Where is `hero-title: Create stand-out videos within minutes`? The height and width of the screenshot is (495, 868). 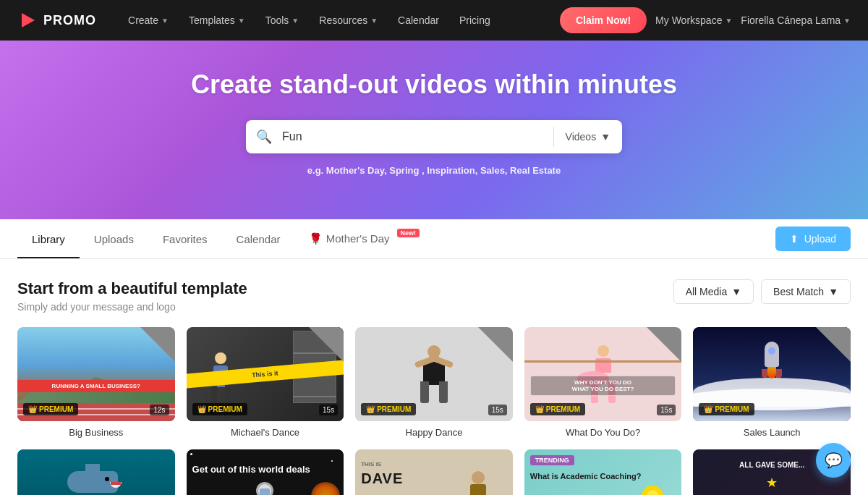
hero-title: Create stand-out videos within minutes is located at coordinates (434, 85).